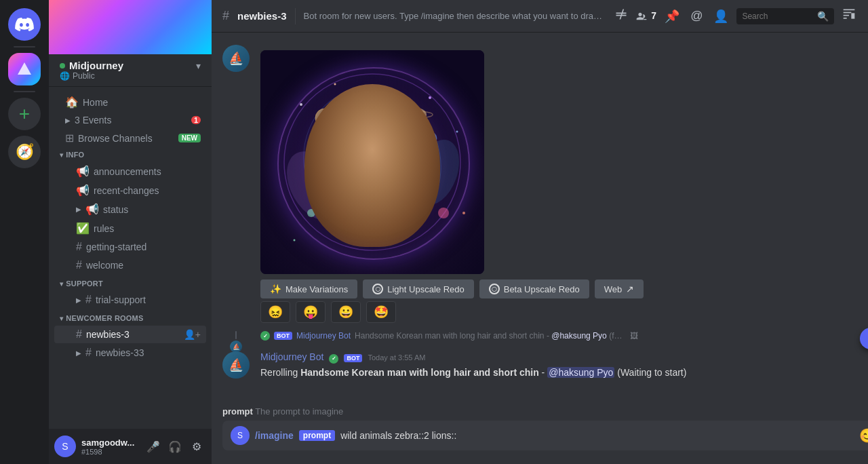 This screenshot has height=464, width=868. I want to click on ref-image-icon: 🖼, so click(634, 336).